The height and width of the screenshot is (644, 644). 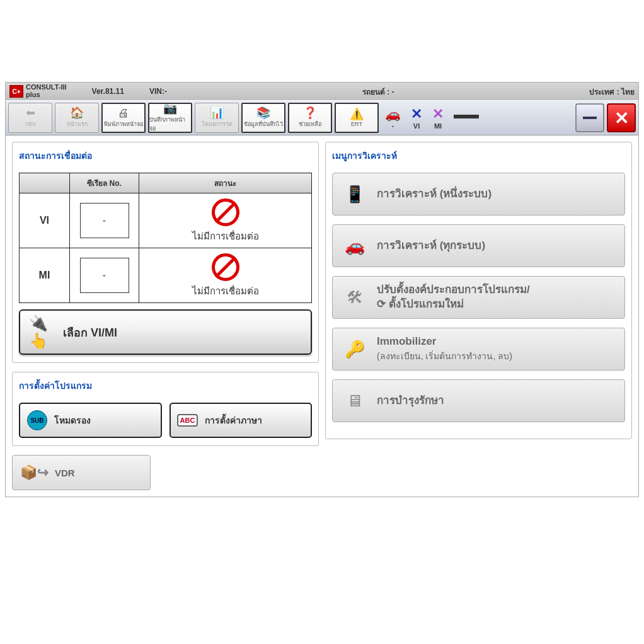 I want to click on mobile-icon: 📱, so click(x=355, y=194).